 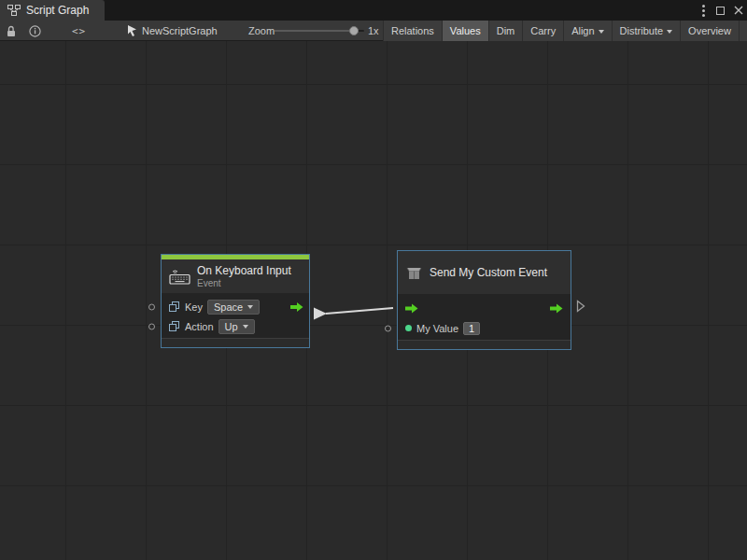 I want to click on script-graph-icon, so click(x=14, y=10).